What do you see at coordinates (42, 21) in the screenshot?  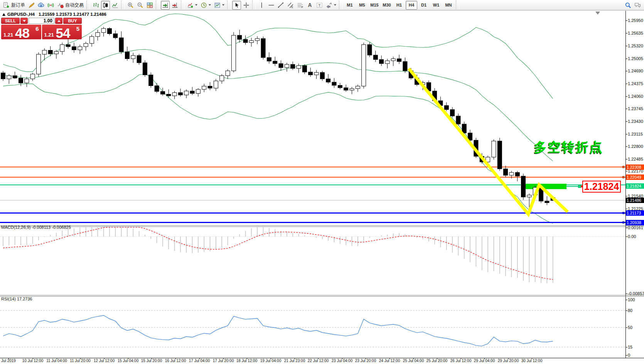 I see `volume-input` at bounding box center [42, 21].